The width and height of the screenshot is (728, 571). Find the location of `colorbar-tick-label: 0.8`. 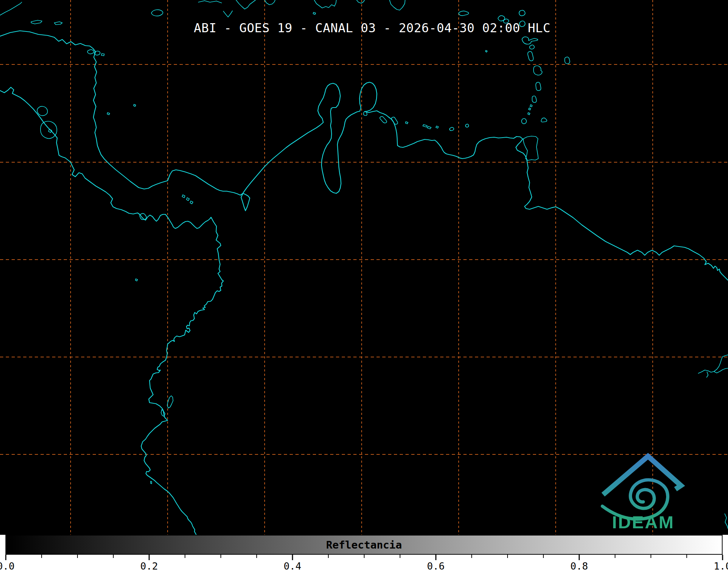

colorbar-tick-label: 0.8 is located at coordinates (579, 566).